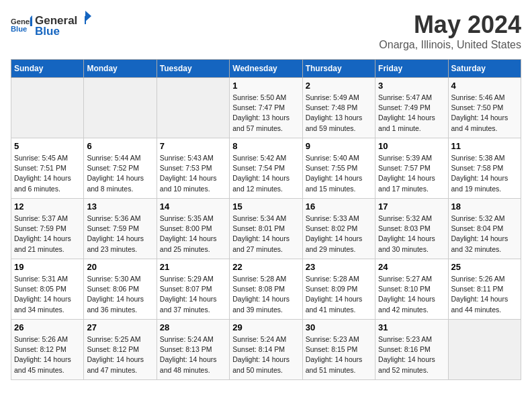  What do you see at coordinates (120, 234) in the screenshot?
I see `cell-info: Sunrise: 5:36 AMSunset: 7:59 PMDaylight:…` at bounding box center [120, 234].